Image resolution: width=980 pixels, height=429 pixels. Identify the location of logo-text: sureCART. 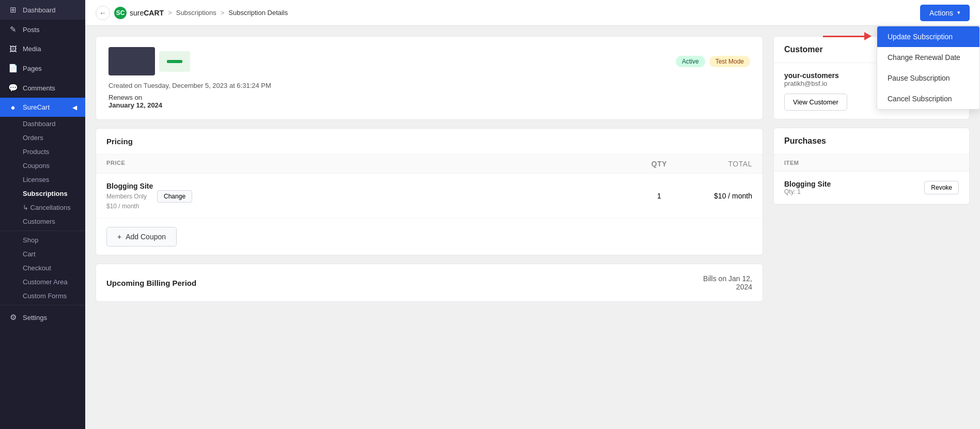
(147, 13).